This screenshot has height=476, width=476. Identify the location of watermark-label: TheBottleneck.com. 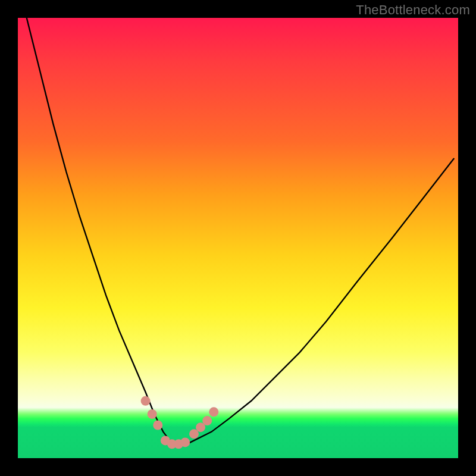
(413, 10).